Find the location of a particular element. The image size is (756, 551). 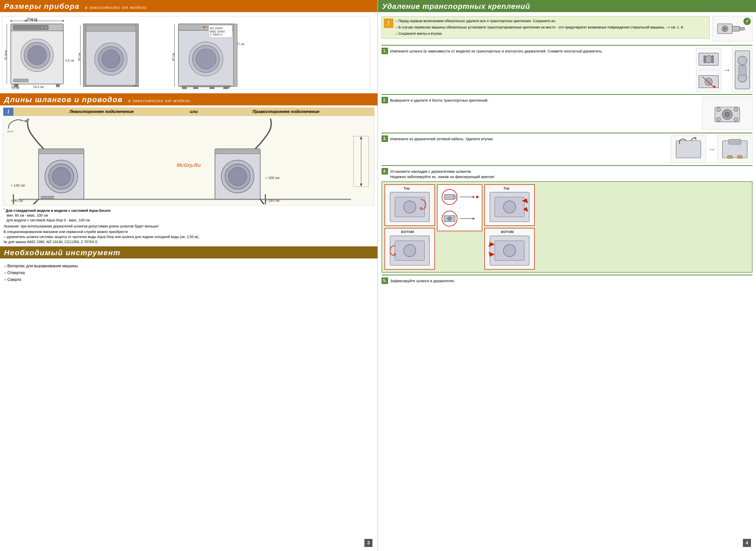

step4-circle1 is located at coordinates (459, 197).